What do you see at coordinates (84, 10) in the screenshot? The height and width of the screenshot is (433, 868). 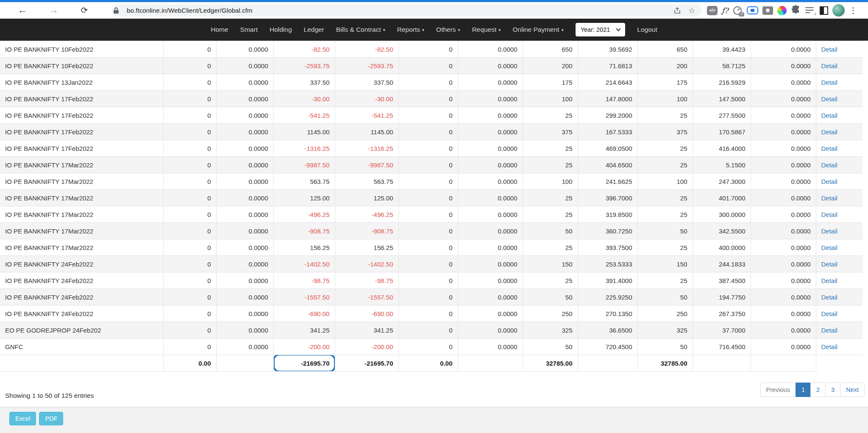 I see `reload-icon: ⟳` at bounding box center [84, 10].